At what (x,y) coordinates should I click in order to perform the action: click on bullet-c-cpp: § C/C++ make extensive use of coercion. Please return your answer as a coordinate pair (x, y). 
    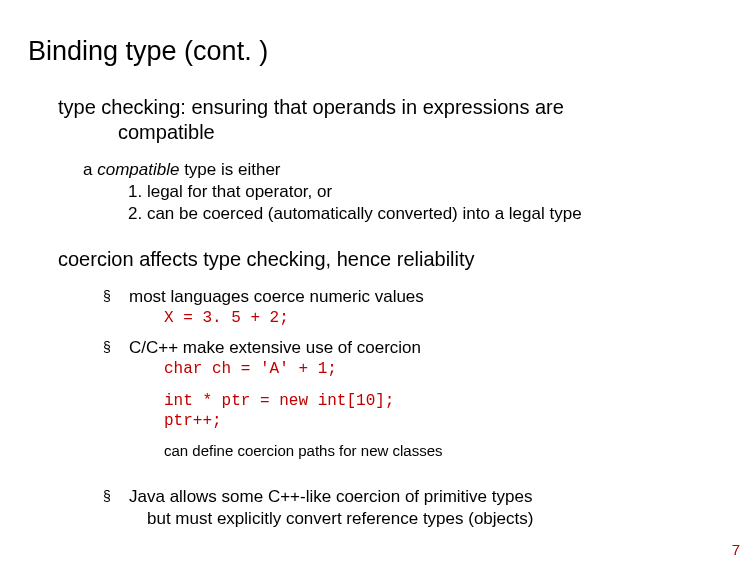
    Looking at the image, I should click on (416, 348).